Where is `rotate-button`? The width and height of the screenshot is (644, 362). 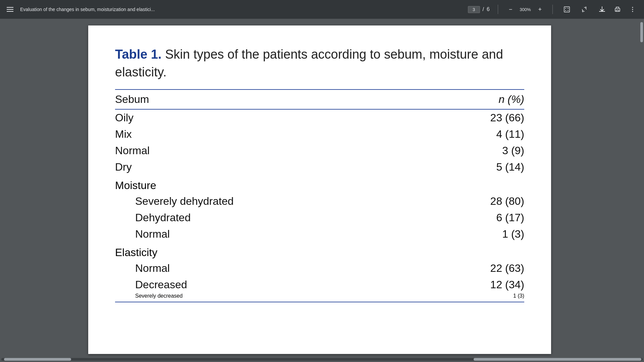 rotate-button is located at coordinates (584, 9).